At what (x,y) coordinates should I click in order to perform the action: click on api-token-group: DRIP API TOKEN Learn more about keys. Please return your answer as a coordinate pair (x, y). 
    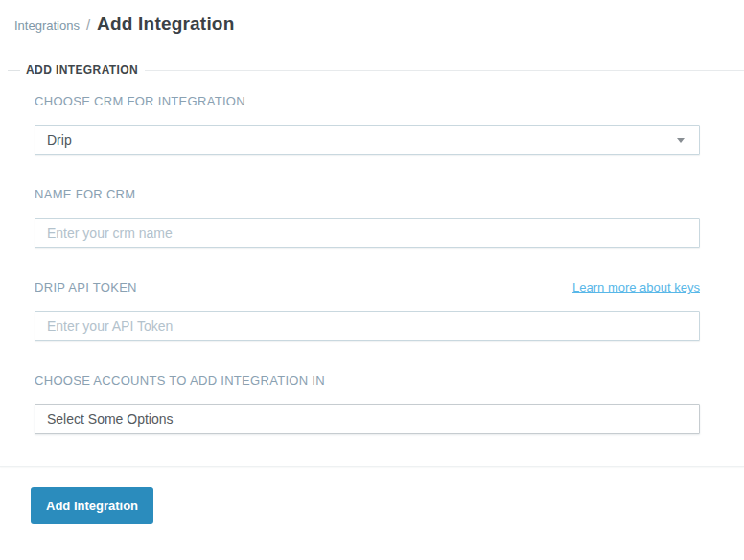
    Looking at the image, I should click on (367, 311).